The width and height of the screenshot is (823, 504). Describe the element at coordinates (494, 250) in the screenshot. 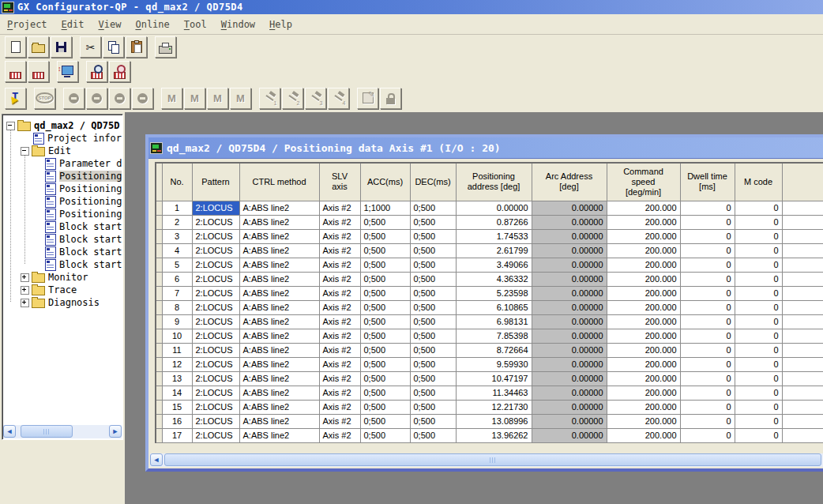

I see `cell-pos: 2.61799` at that location.